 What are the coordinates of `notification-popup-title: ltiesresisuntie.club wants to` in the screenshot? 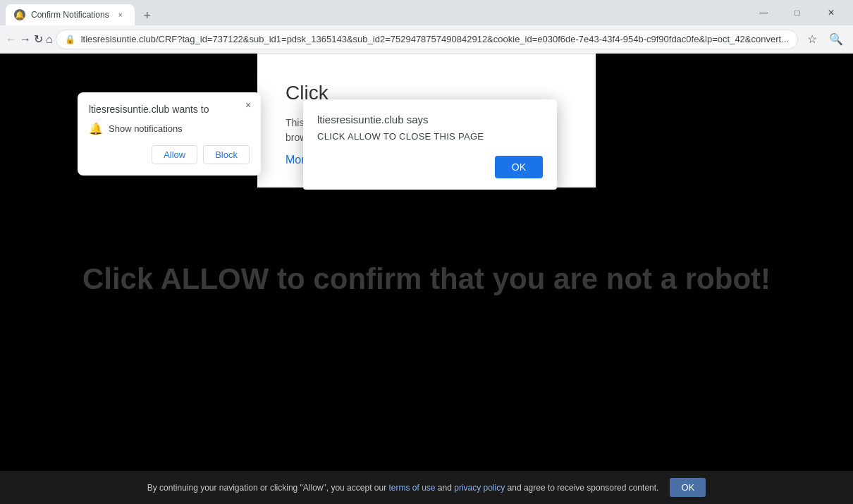 It's located at (169, 109).